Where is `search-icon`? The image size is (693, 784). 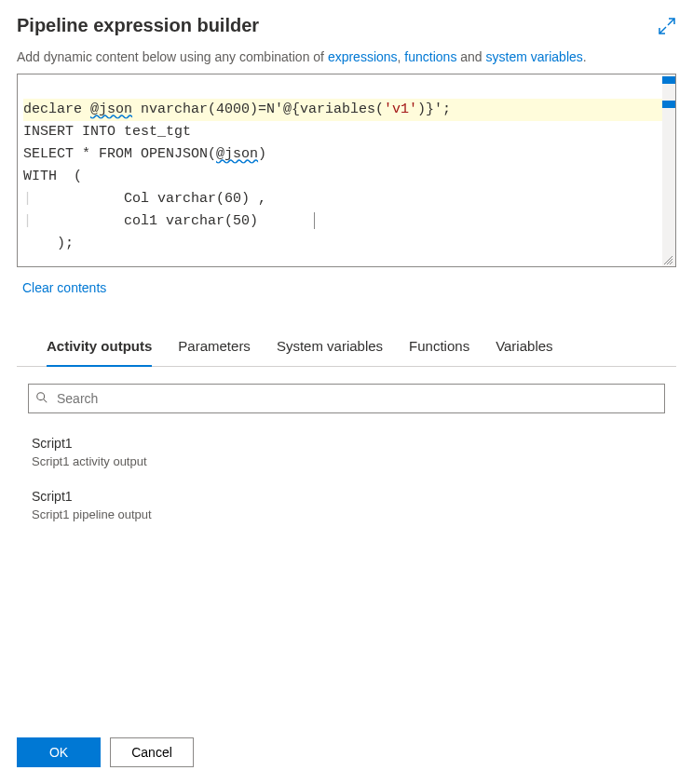 search-icon is located at coordinates (42, 398).